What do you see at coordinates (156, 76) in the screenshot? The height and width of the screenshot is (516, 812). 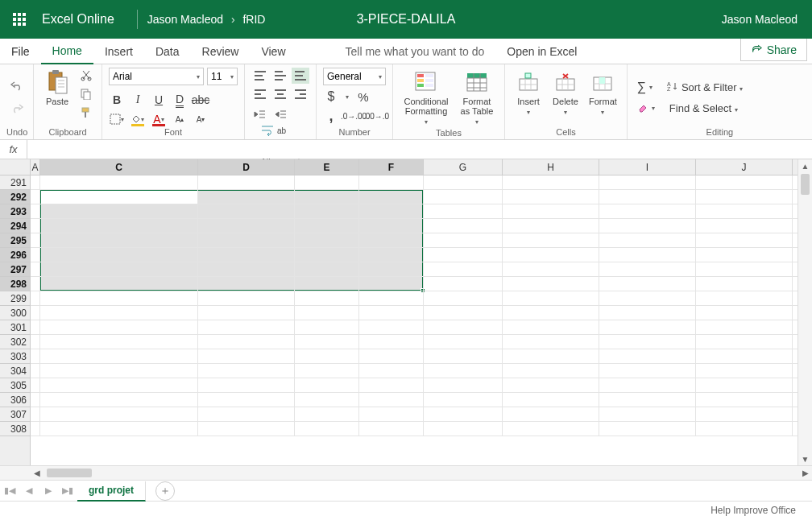 I see `font-family-select: Arial▾` at bounding box center [156, 76].